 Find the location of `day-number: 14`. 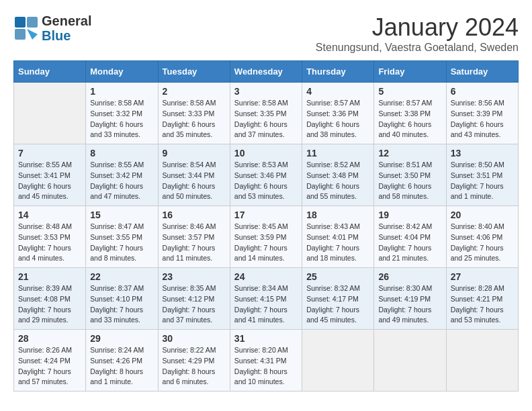

day-number: 14 is located at coordinates (50, 215).